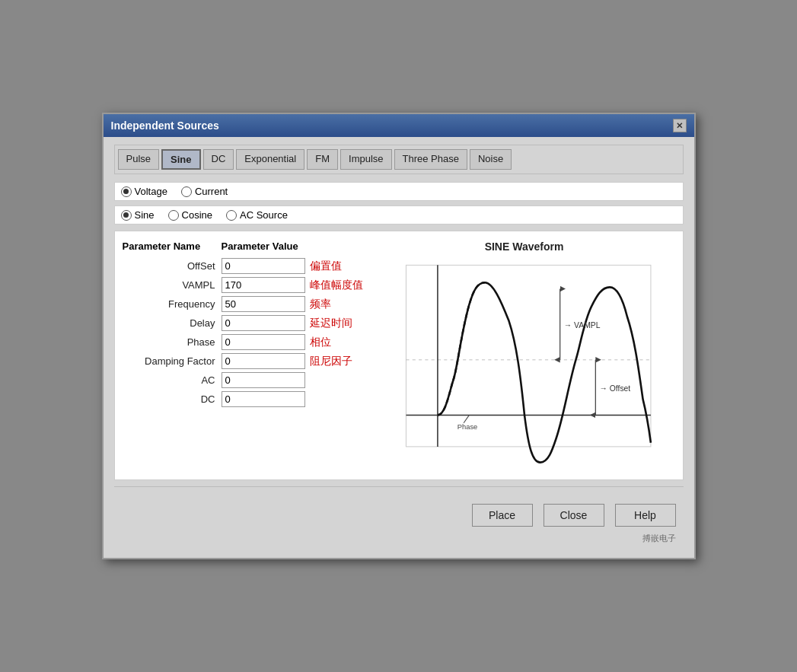 The width and height of the screenshot is (797, 672). What do you see at coordinates (145, 192) in the screenshot?
I see `voltage-radio: Voltage` at bounding box center [145, 192].